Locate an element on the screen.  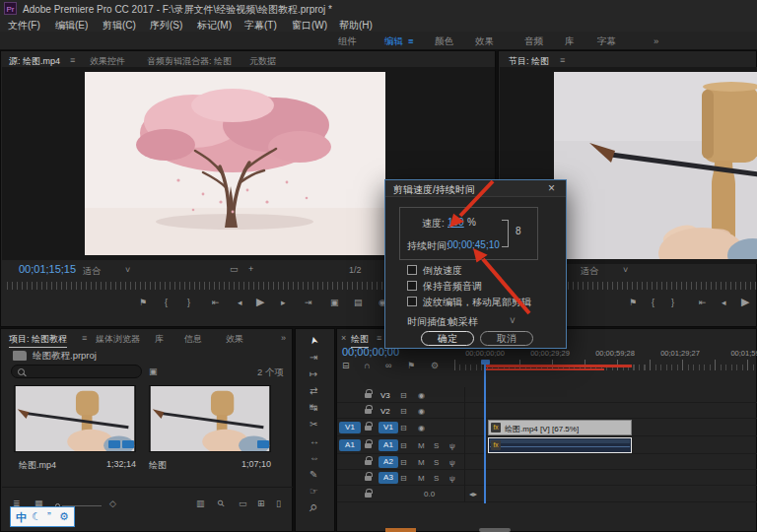
source-playback-resolution: 1/2 is located at coordinates (355, 270).